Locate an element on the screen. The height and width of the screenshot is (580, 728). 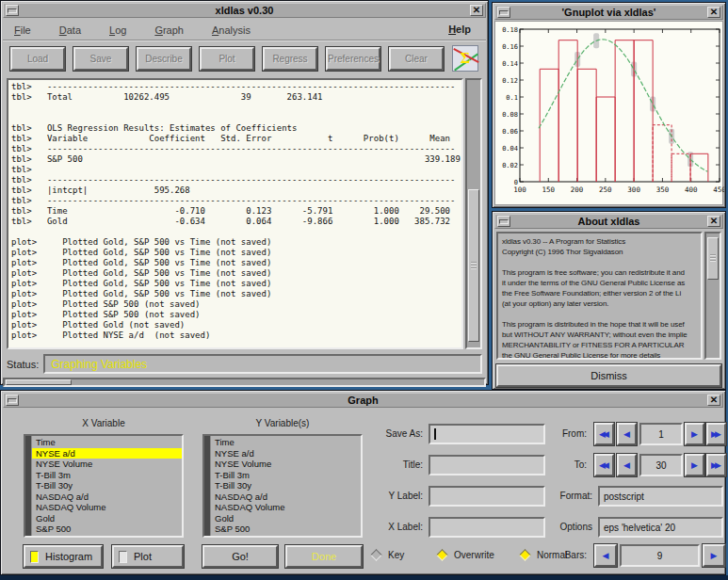
key-label: Key is located at coordinates (396, 556).